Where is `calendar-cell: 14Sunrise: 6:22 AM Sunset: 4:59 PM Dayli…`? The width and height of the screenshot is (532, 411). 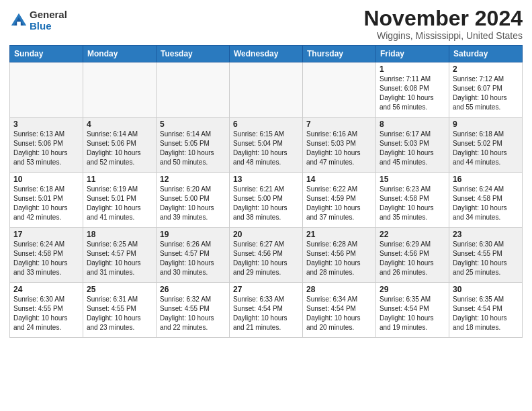
calendar-cell: 14Sunrise: 6:22 AM Sunset: 4:59 PM Dayli… is located at coordinates (340, 200).